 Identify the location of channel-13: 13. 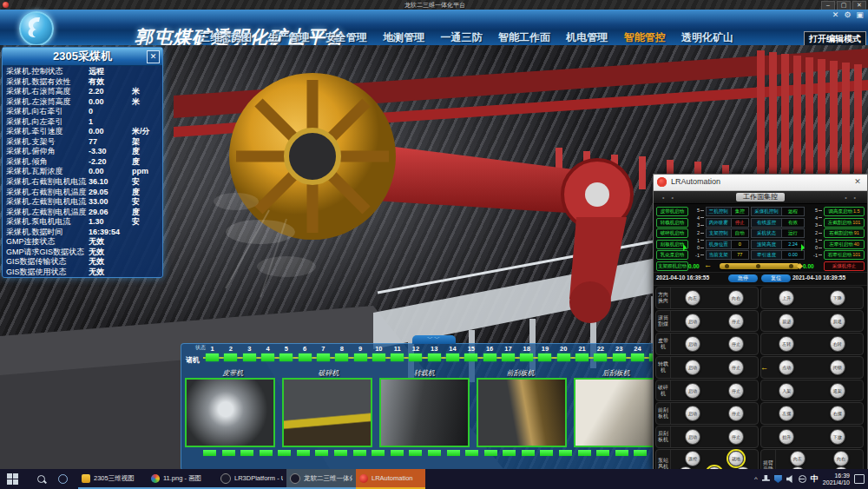
(434, 353).